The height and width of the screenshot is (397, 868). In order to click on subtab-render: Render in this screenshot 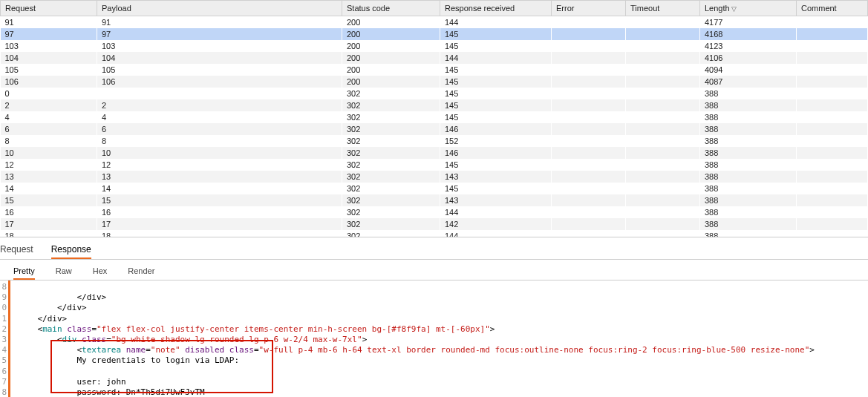, I will do `click(141, 272)`.